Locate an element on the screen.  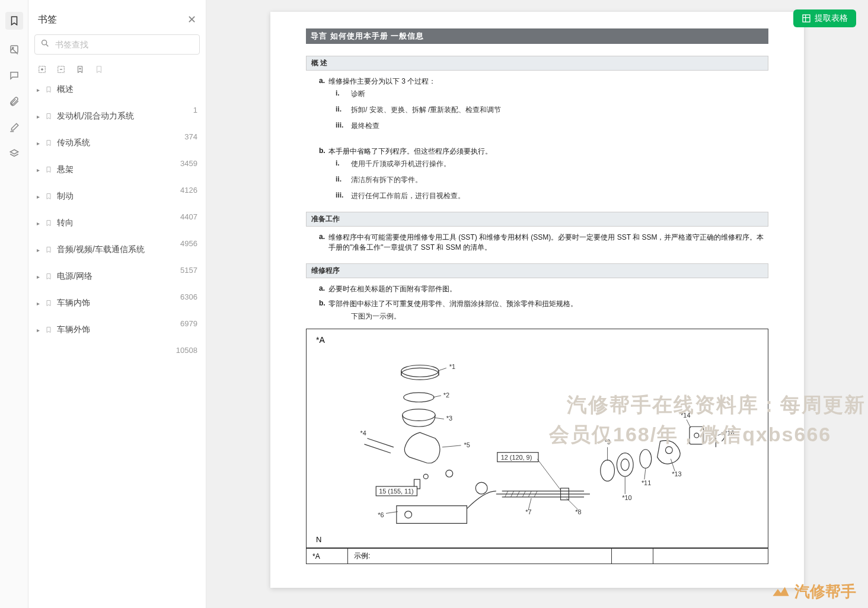
panel-title: 书签 is located at coordinates (47, 20).